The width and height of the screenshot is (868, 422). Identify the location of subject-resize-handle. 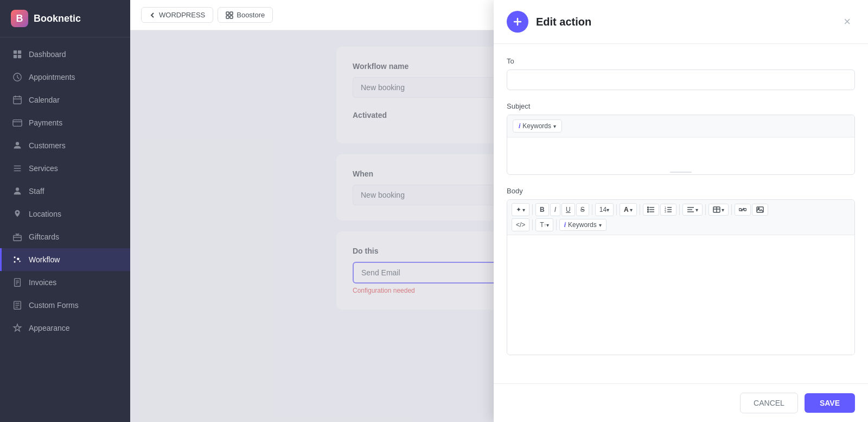
(681, 172).